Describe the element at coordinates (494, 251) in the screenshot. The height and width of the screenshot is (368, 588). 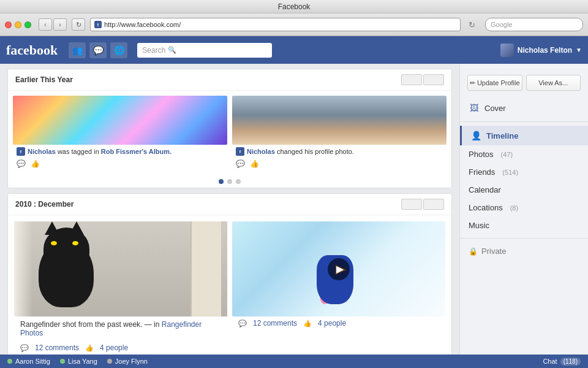
I see `private-label: Private` at that location.